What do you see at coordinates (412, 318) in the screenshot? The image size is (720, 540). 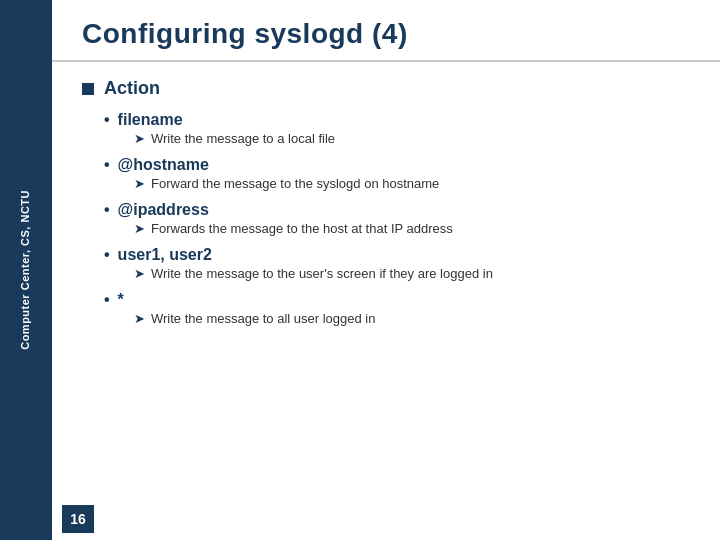 I see `sub-item: ➤ Write the message to all user logged i…` at bounding box center [412, 318].